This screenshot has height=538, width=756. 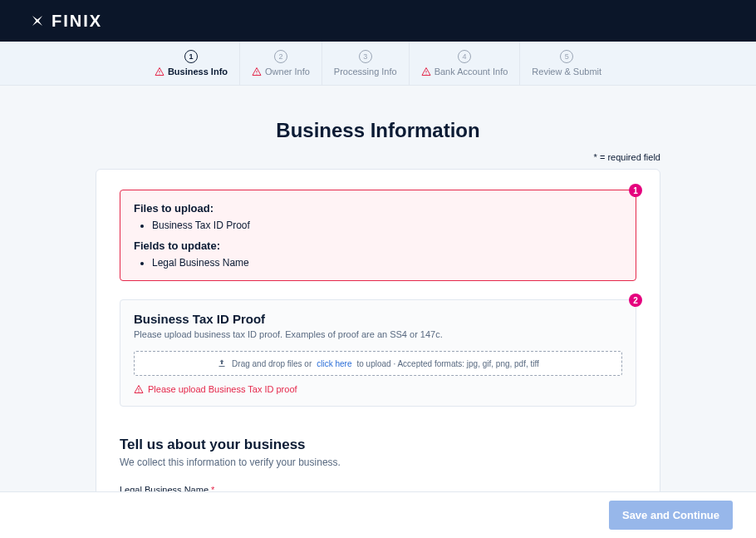 I want to click on section-subtitle: We collect this information to verify yo…, so click(x=378, y=462).